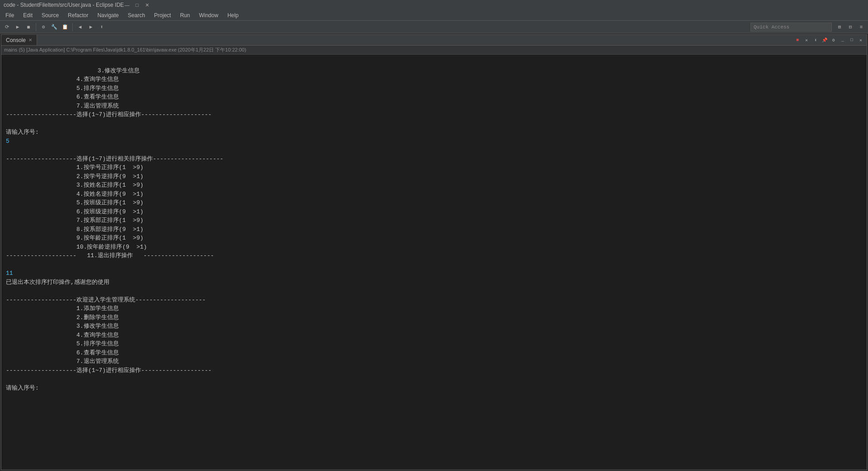 The image size is (868, 471). Describe the element at coordinates (137, 15) in the screenshot. I see `menu-search: Search` at that location.